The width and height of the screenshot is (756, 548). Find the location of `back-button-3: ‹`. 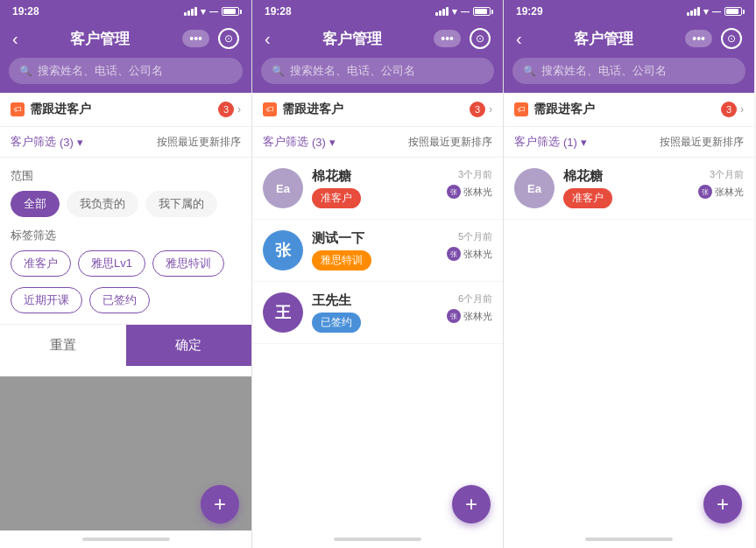

back-button-3: ‹ is located at coordinates (519, 39).